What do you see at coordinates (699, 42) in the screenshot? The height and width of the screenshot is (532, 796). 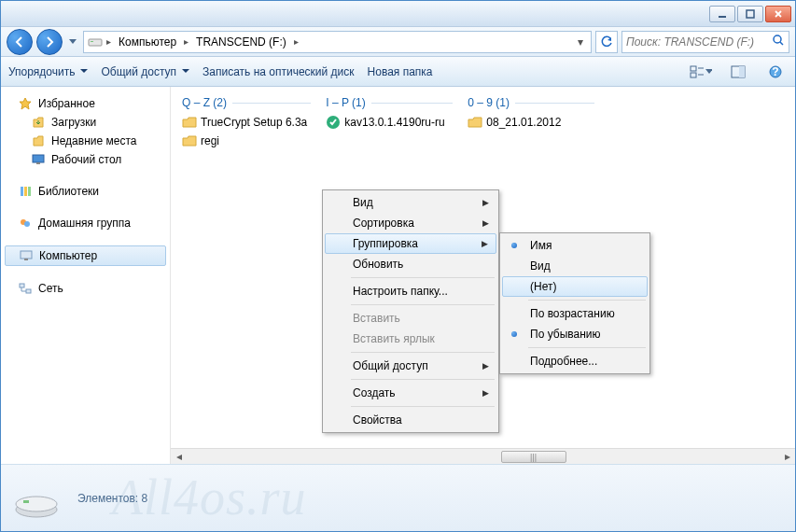 I see `search-input` at bounding box center [699, 42].